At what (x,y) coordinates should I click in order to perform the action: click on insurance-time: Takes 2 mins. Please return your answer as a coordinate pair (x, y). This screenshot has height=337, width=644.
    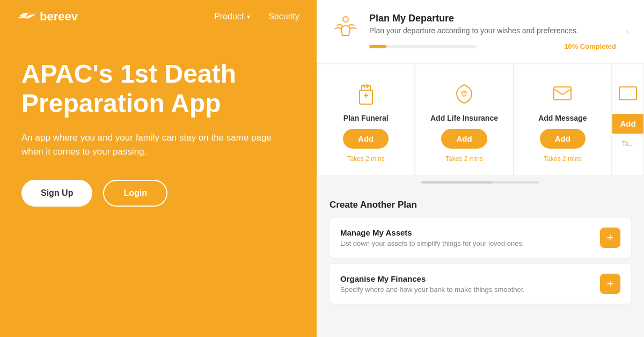
    Looking at the image, I should click on (464, 159).